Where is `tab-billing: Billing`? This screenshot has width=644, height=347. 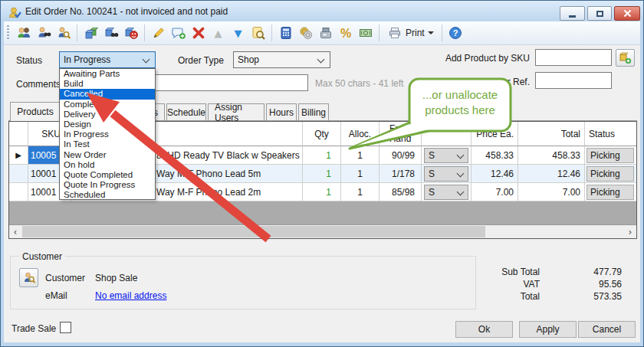
tab-billing: Billing is located at coordinates (314, 112).